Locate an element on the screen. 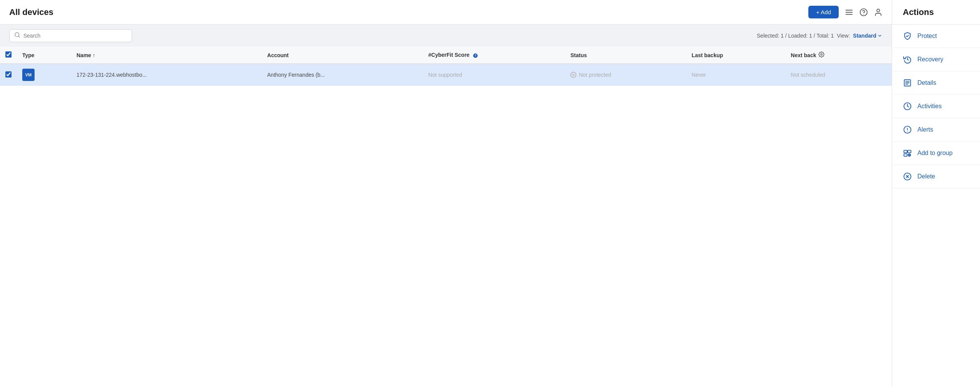 This screenshot has width=980, height=386. page-title: All devices is located at coordinates (31, 12).